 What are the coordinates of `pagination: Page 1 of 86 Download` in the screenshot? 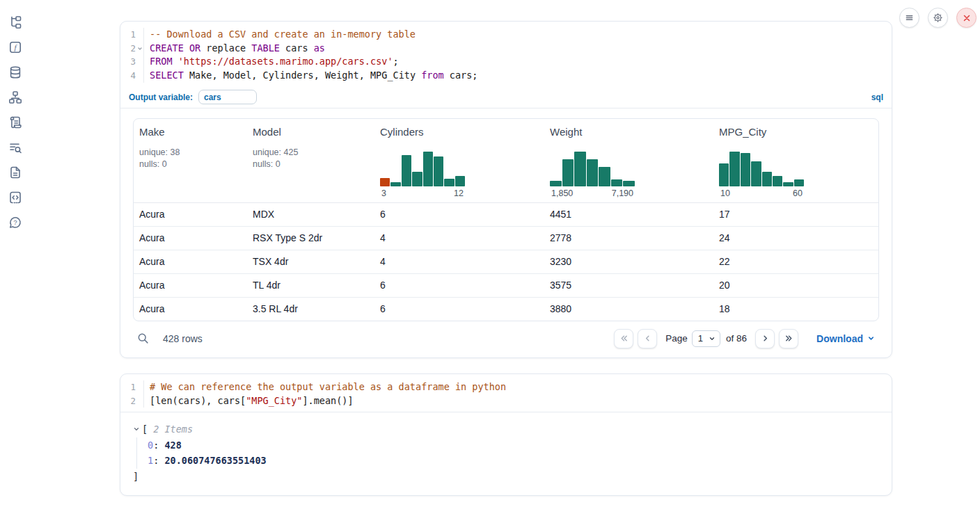 It's located at (745, 339).